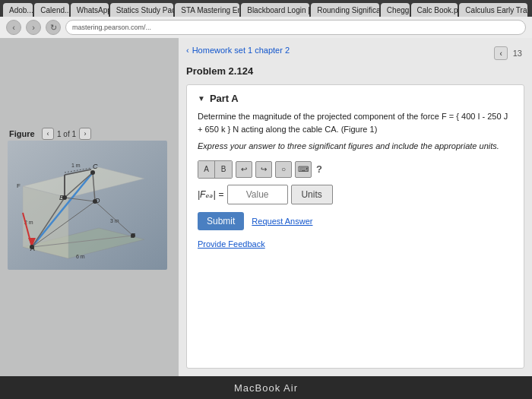 This screenshot has height=399, width=532. What do you see at coordinates (33, 27) in the screenshot?
I see `forward-button: ›` at bounding box center [33, 27].